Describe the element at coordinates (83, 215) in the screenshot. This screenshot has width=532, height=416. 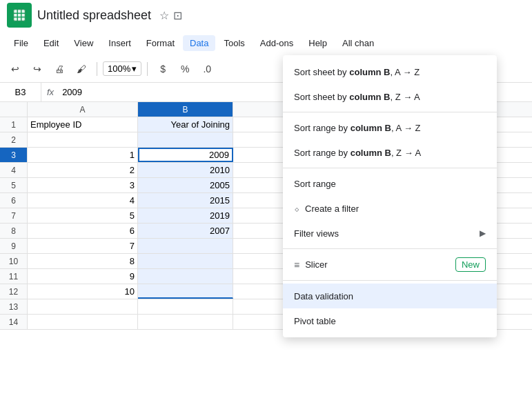
I see `cell-a7: 5` at that location.